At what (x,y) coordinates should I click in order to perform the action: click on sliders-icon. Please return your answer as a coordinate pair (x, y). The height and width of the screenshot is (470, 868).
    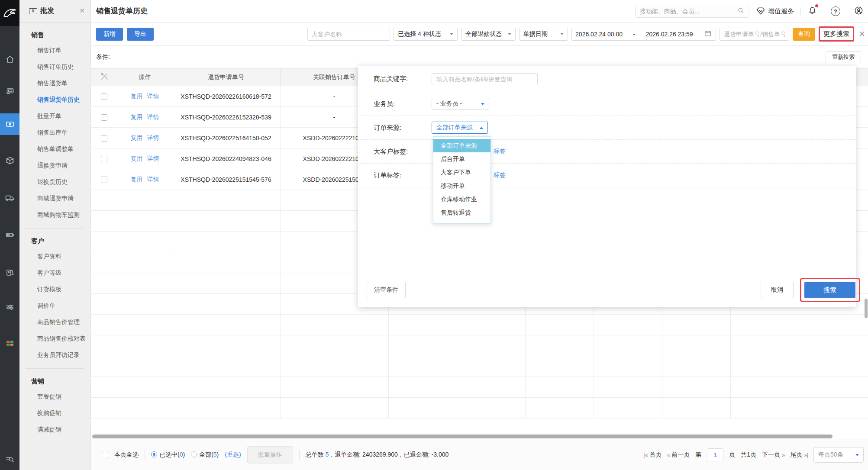
    Looking at the image, I should click on (10, 307).